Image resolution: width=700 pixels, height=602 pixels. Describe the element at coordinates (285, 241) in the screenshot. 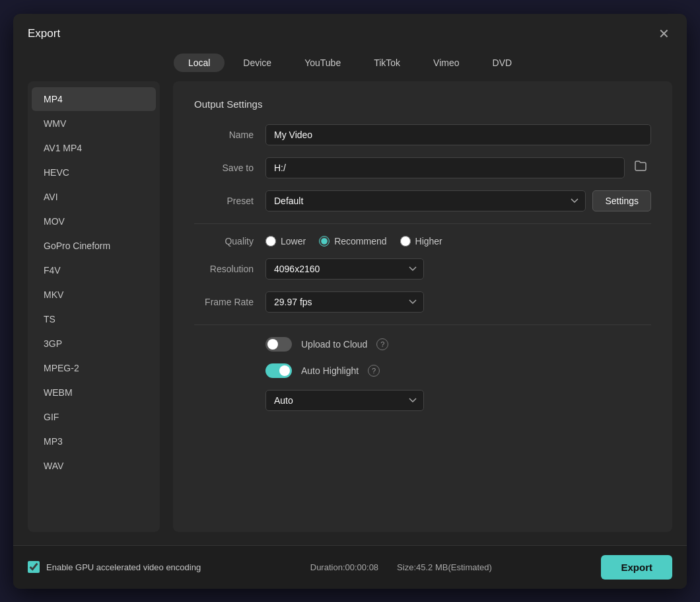

I see `quality-lower: Lower` at that location.